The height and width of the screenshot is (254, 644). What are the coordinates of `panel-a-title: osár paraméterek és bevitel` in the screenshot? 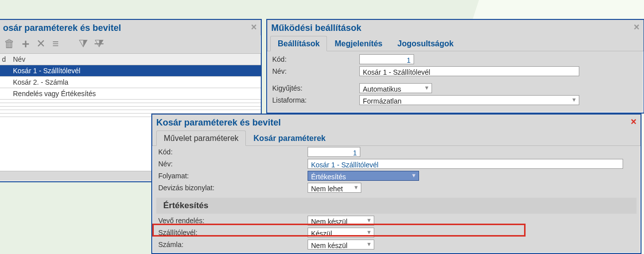 It's located at (62, 28).